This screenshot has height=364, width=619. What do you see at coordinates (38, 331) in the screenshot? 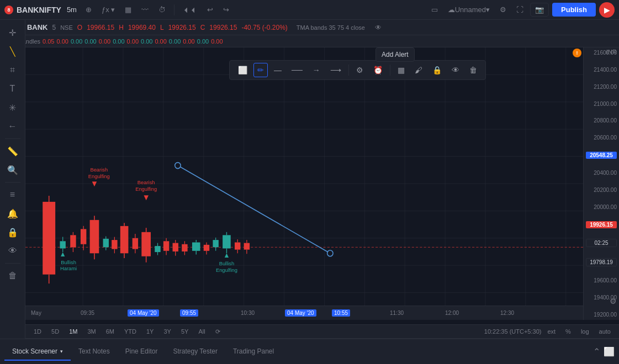
I see `period-1d: 1D` at bounding box center [38, 331].